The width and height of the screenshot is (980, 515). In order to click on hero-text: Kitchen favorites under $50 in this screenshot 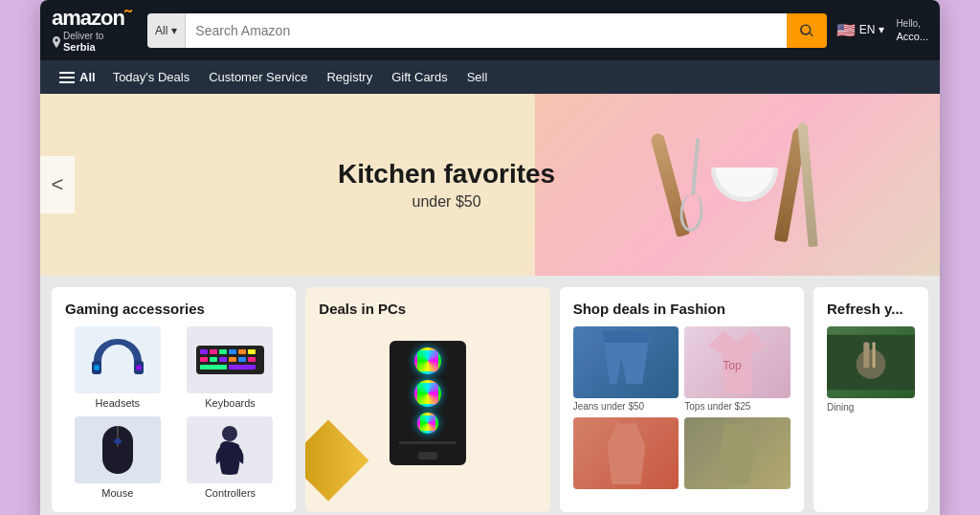, I will do `click(446, 185)`.